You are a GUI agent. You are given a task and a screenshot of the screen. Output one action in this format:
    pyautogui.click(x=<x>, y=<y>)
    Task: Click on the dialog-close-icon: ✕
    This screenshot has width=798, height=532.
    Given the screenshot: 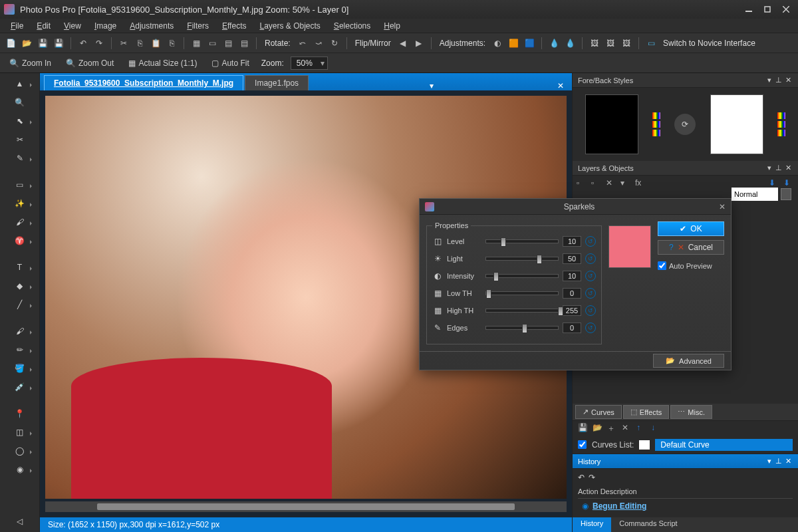 What is the action you would take?
    pyautogui.click(x=722, y=207)
    